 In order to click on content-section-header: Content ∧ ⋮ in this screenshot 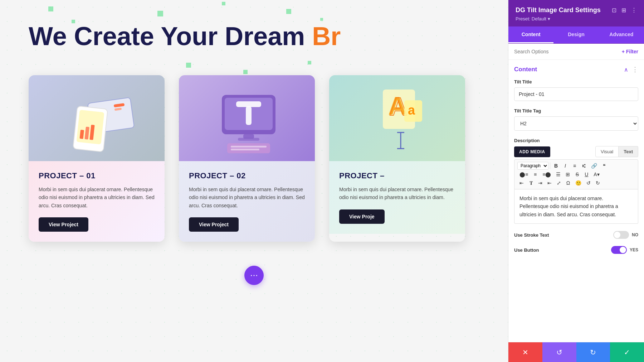, I will do `click(576, 69)`.